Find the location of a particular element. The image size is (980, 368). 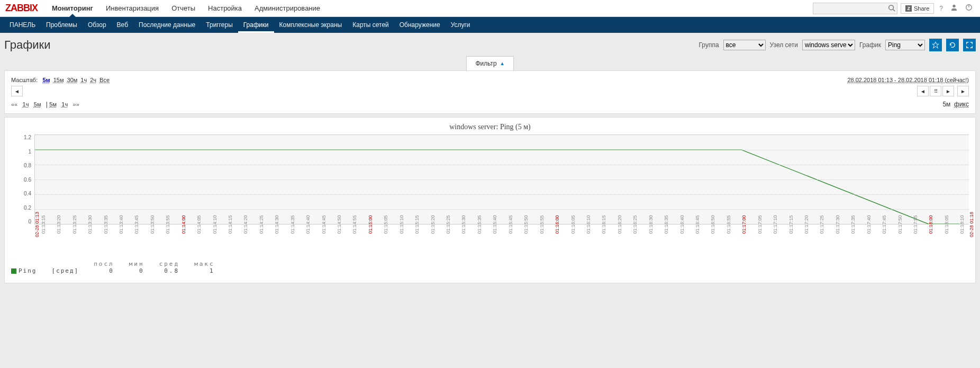

scale-2ч: 2ч is located at coordinates (93, 80).